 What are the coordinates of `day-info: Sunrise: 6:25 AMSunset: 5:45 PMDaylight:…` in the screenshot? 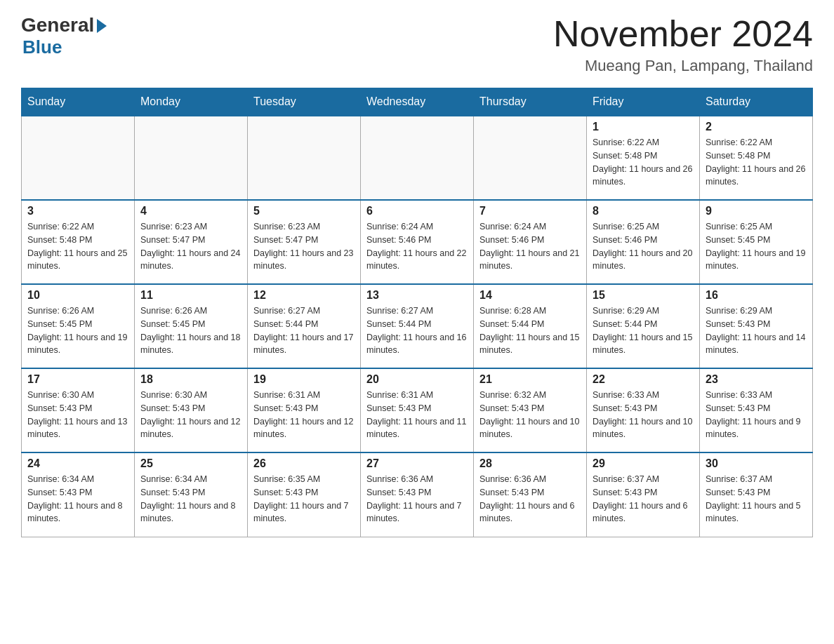 It's located at (756, 247).